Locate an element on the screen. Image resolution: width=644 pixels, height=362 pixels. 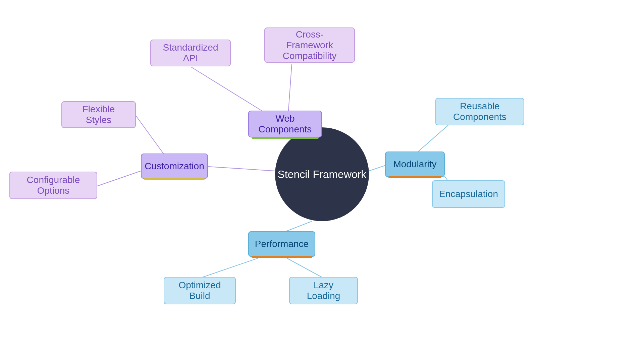
web-components-label: Web Components is located at coordinates (285, 124).